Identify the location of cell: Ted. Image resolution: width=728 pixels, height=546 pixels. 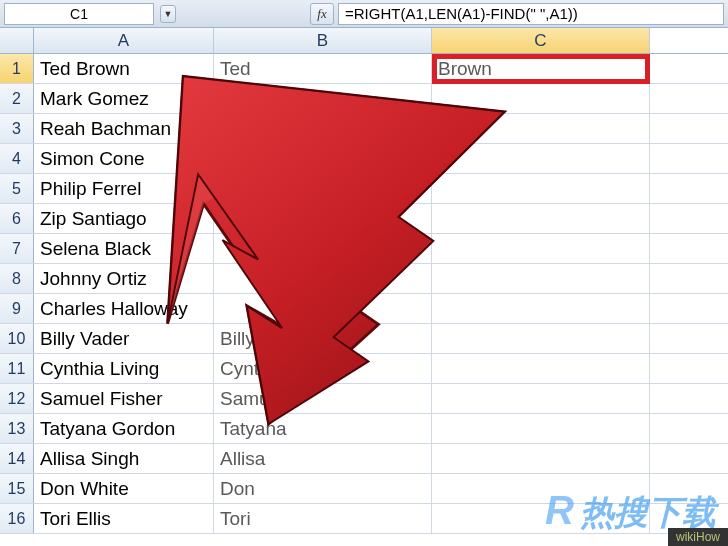
(323, 68).